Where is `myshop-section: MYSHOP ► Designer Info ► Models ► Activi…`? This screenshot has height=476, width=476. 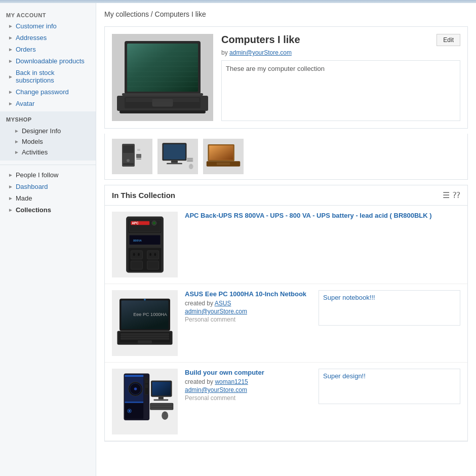
myshop-section: MYSHOP ► Designer Info ► Models ► Activi… is located at coordinates (48, 136).